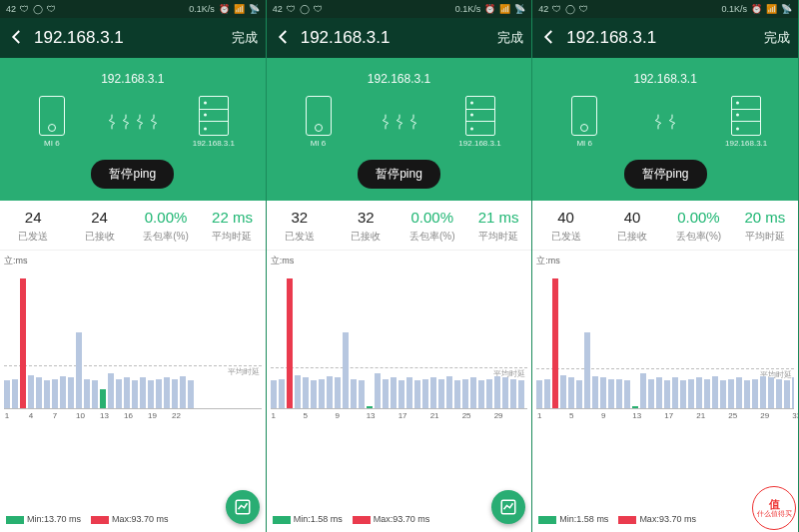  I want to click on stat-avg-value: 21 ms, so click(498, 218).